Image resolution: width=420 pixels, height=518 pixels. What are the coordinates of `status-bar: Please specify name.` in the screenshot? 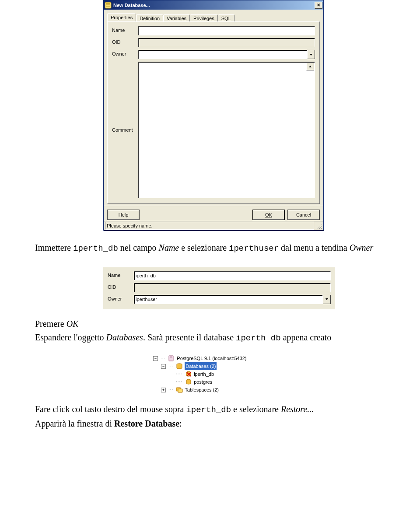 It's located at (214, 226).